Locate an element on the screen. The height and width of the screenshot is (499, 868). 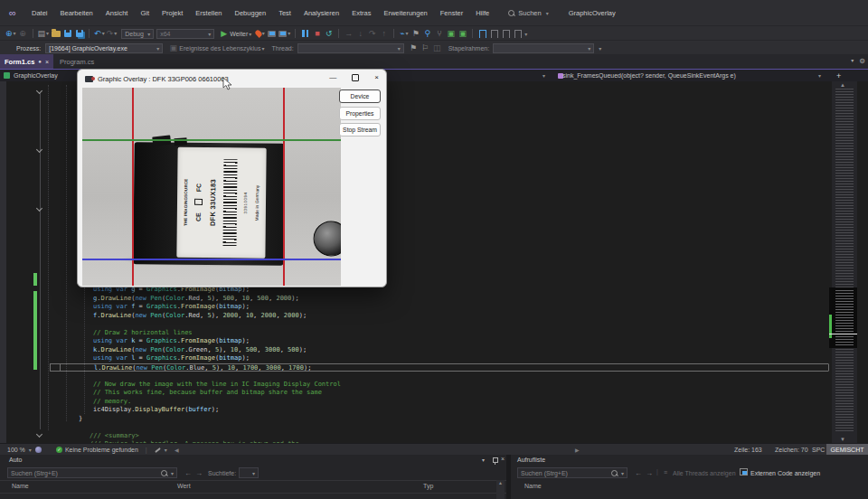
line-annotations-button: ⚑ is located at coordinates (416, 33).